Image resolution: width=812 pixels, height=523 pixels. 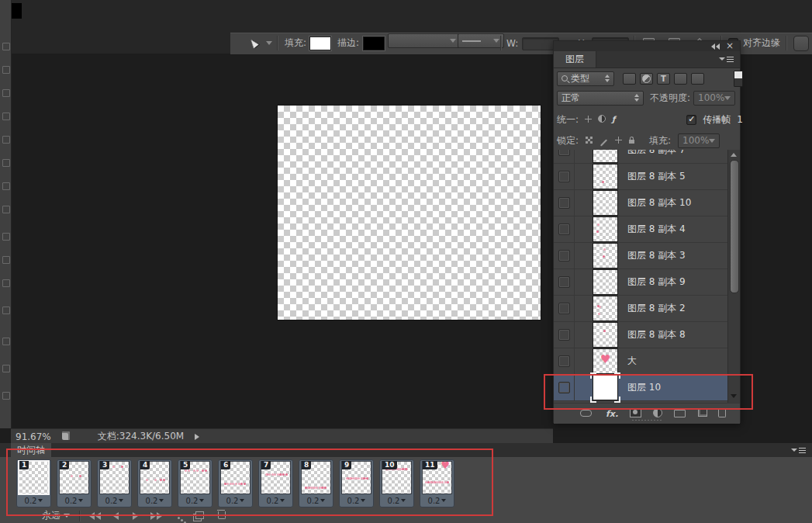 I want to click on stroke-width-dropdown, so click(x=481, y=40).